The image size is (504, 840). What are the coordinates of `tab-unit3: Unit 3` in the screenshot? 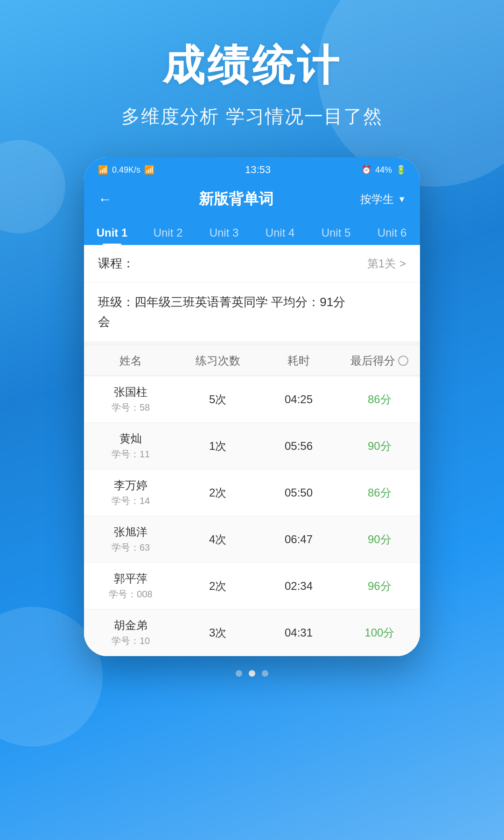 It's located at (224, 231).